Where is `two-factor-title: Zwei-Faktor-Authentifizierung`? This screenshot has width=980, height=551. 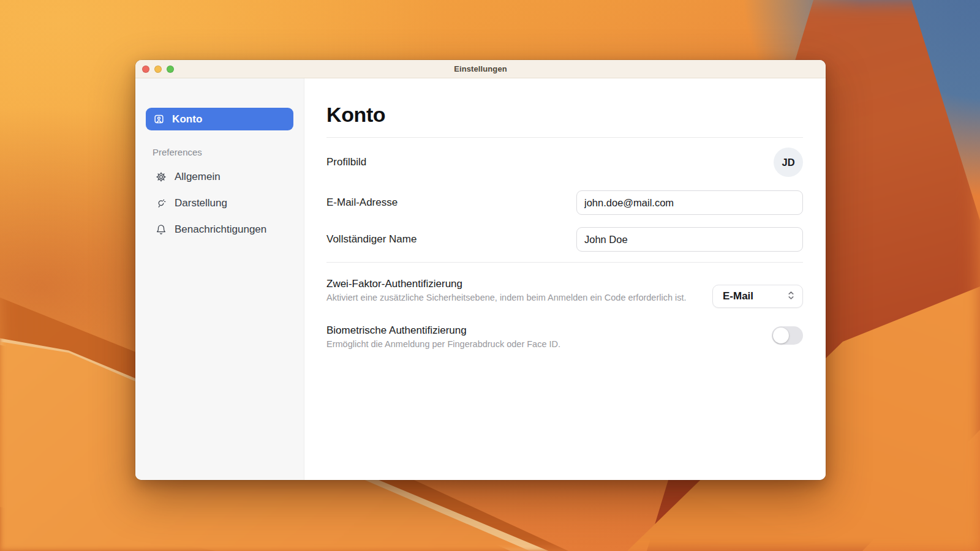 two-factor-title: Zwei-Faktor-Authentifizierung is located at coordinates (507, 284).